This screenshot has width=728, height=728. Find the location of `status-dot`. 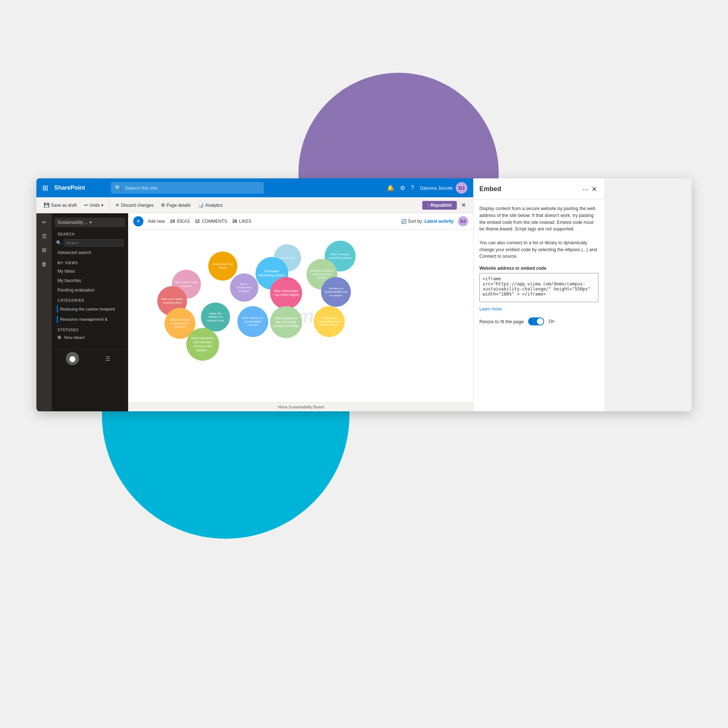

status-dot is located at coordinates (60, 338).